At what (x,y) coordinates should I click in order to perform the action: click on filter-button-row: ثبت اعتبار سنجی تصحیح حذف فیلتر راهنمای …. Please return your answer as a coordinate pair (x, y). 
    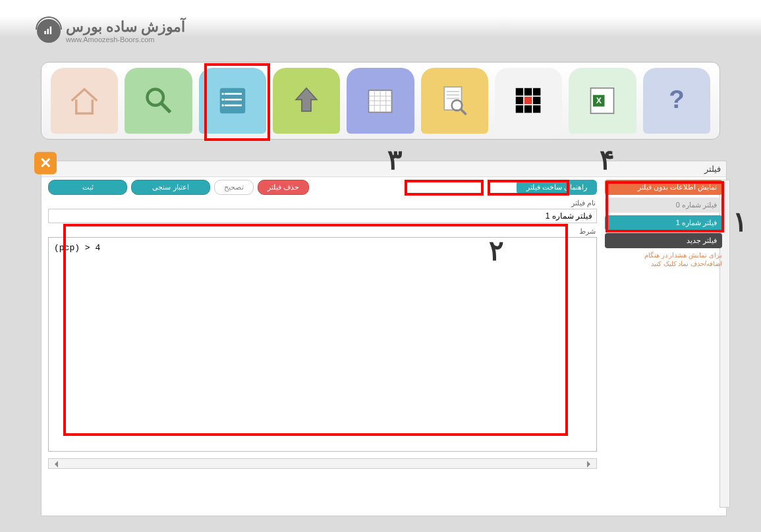
    Looking at the image, I should click on (323, 187).